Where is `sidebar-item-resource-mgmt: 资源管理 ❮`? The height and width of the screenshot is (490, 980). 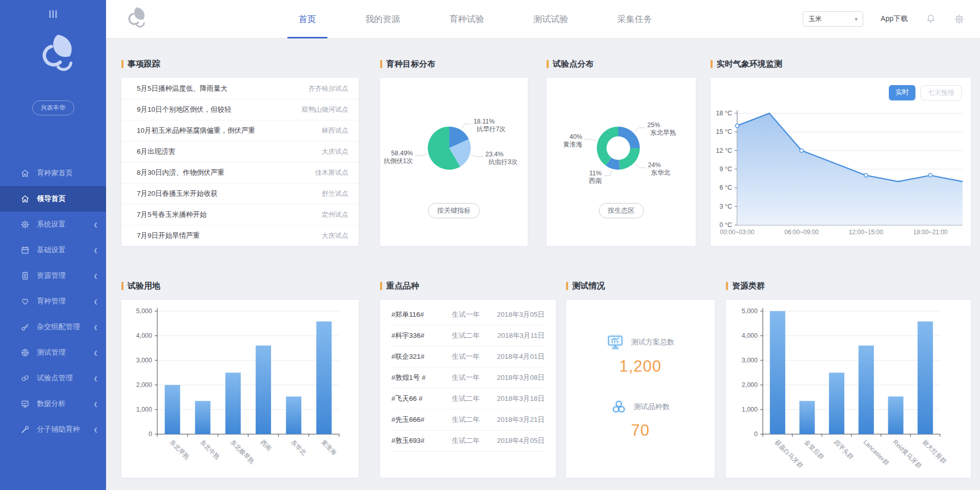 sidebar-item-resource-mgmt: 资源管理 ❮ is located at coordinates (53, 276).